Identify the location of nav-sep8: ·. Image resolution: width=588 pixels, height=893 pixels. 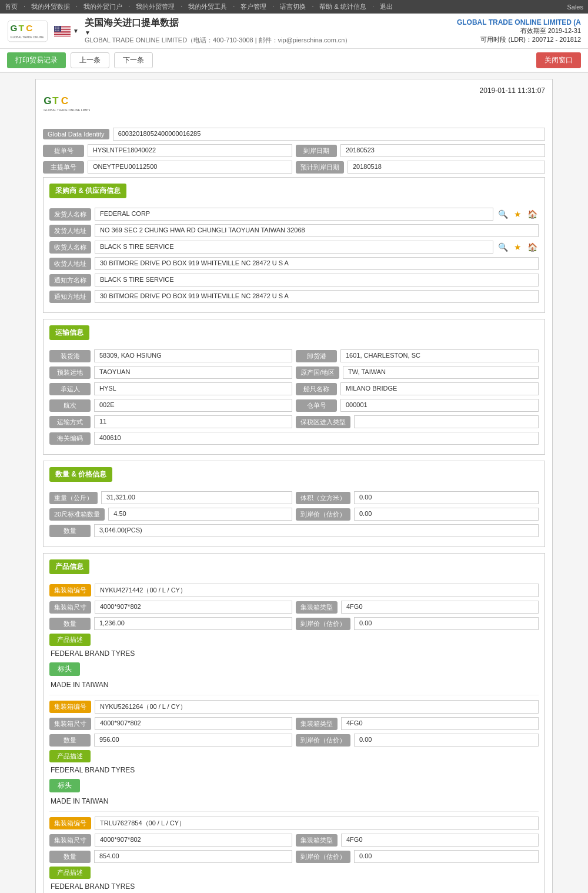
(373, 7).